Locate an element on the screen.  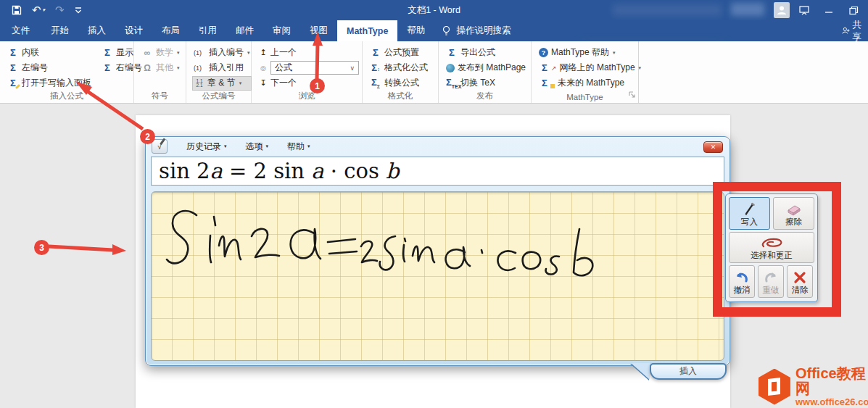
btn-insert-number: (1)插入编号▾ is located at coordinates (222, 53).